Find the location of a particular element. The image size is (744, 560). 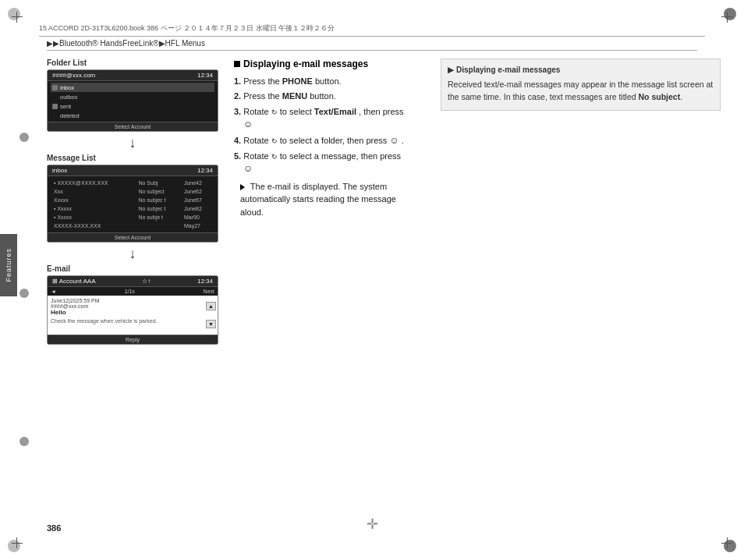

note-body: Received text/e-mail messages may appear… is located at coordinates (580, 91).